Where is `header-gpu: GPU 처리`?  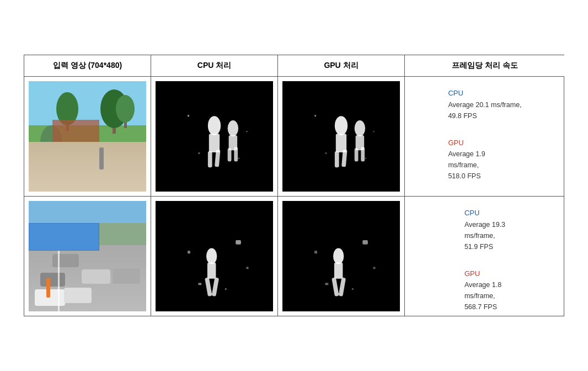
header-gpu: GPU 처리 is located at coordinates (341, 66).